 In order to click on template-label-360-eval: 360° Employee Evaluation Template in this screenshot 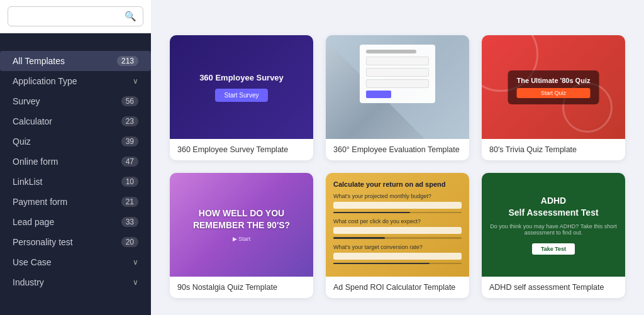, I will do `click(397, 150)`.